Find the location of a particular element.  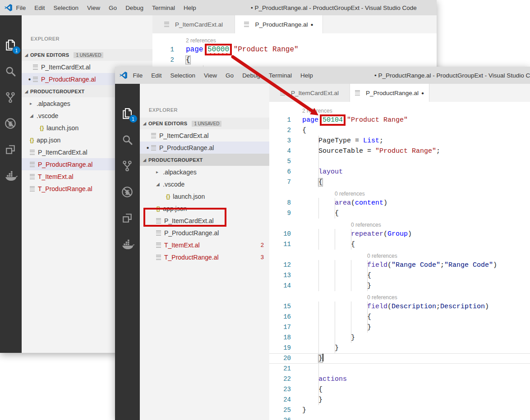

tree-item: {}app.json is located at coordinates (205, 208).